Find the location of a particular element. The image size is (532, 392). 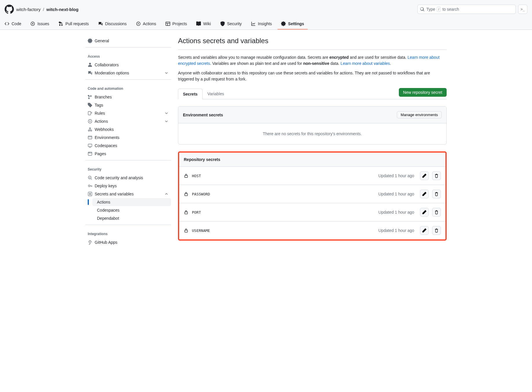

repository-secrets-header: Repository secrets is located at coordinates (202, 160).